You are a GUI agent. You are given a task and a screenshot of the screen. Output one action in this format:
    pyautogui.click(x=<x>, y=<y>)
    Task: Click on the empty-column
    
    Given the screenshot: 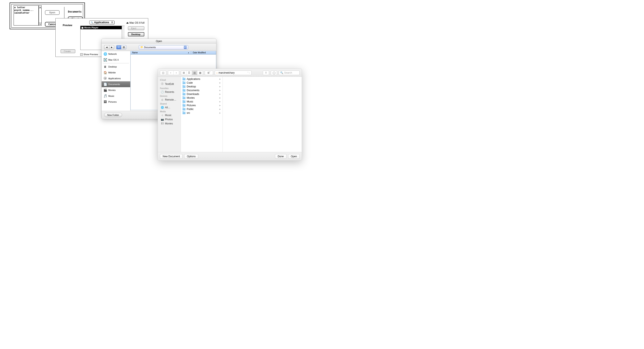 What is the action you would take?
    pyautogui.click(x=262, y=114)
    